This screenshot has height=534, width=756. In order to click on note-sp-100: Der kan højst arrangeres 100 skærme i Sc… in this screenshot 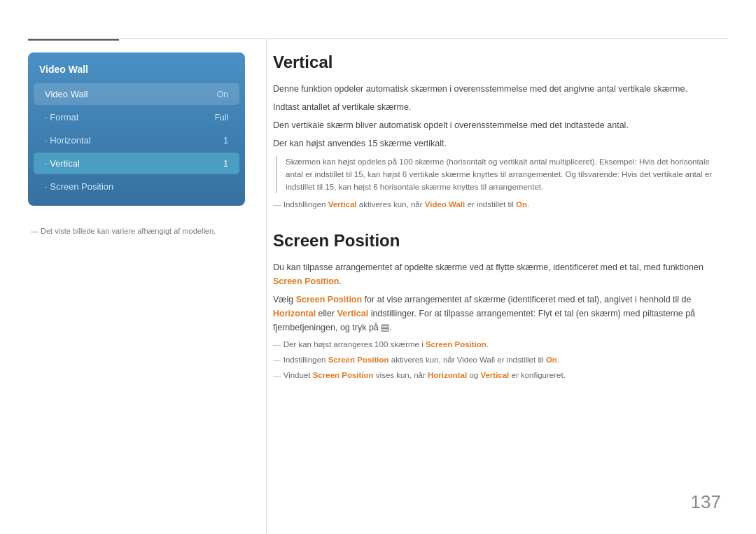, I will do `click(498, 345)`.